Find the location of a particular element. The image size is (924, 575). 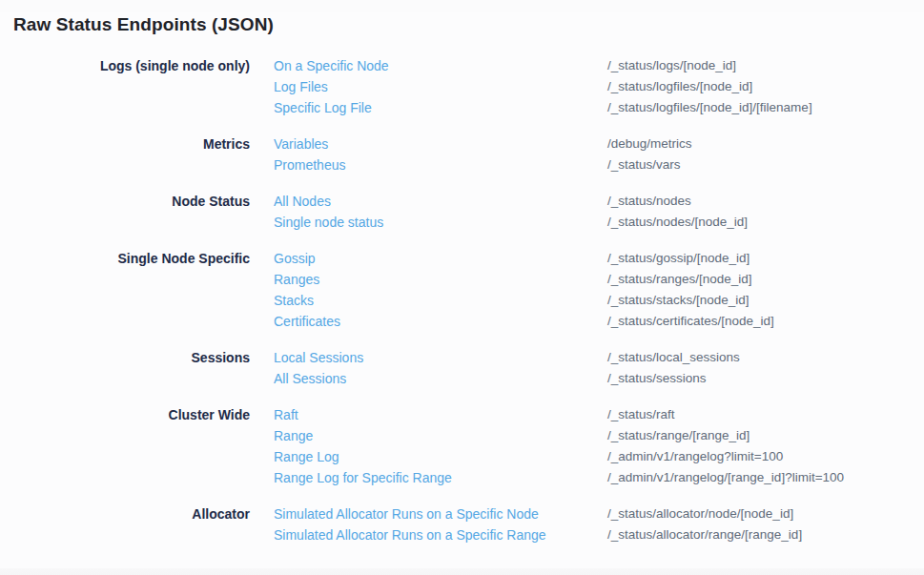

endpoint-path: /debug/metrics is located at coordinates (766, 144).